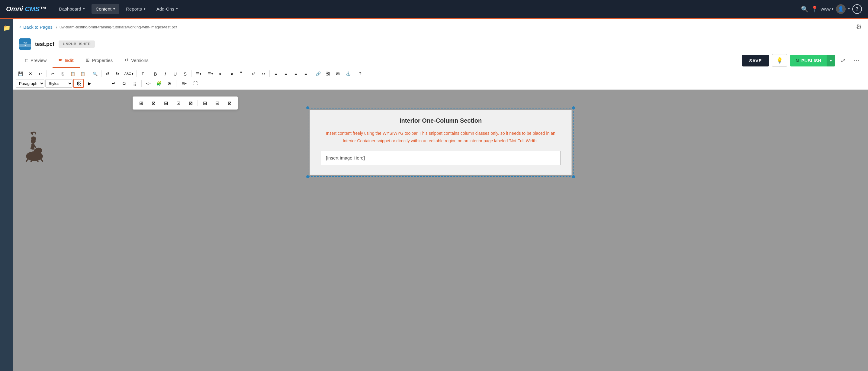 The height and width of the screenshot is (371, 868). Describe the element at coordinates (205, 103) in the screenshot. I see `ft-row-btn: ⊞` at that location.